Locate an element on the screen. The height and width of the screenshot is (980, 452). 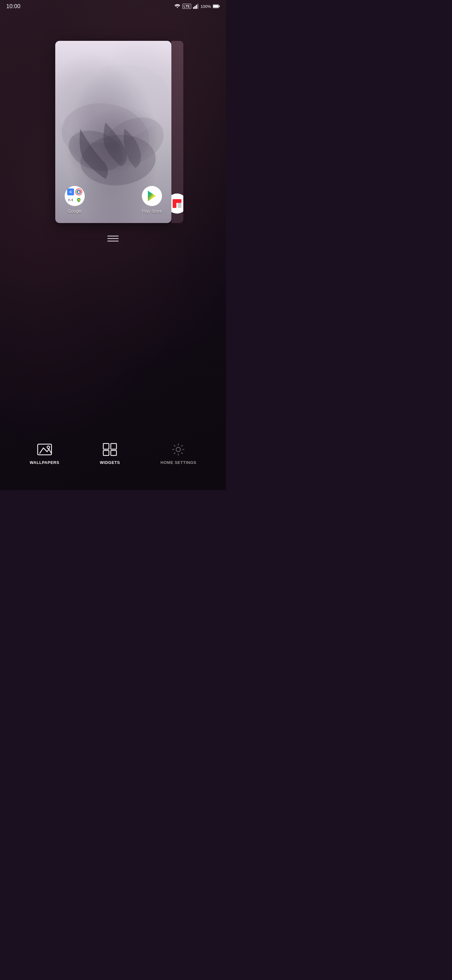
toolbar-home-settings: HOME SETTINGS is located at coordinates (178, 453).